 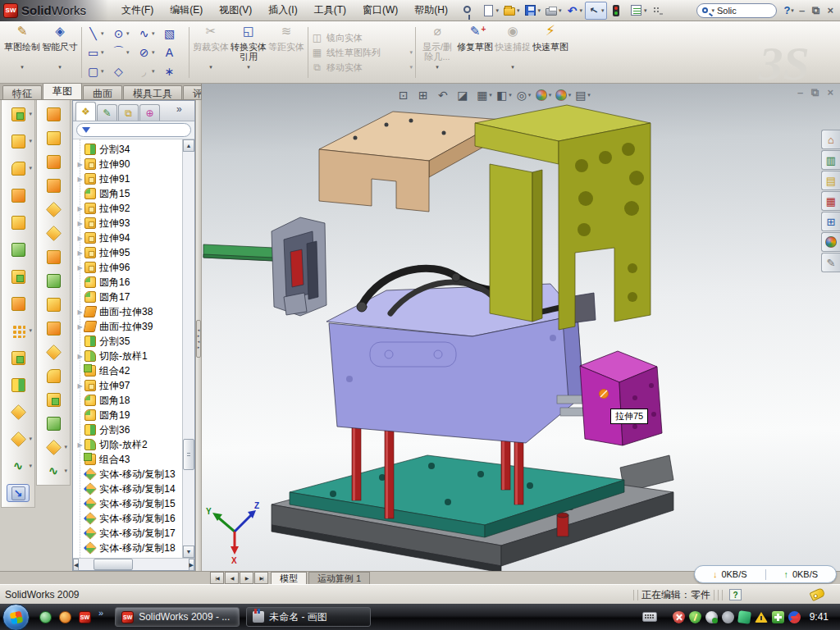 What do you see at coordinates (53, 185) in the screenshot?
I see `parting-surface-icon: ▾` at bounding box center [53, 185].